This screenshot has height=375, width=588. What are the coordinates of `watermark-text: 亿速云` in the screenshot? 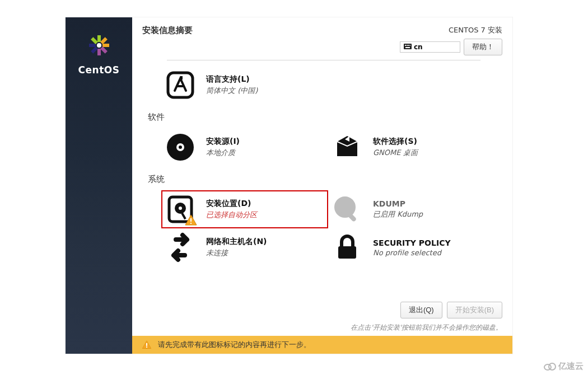 It's located at (571, 366).